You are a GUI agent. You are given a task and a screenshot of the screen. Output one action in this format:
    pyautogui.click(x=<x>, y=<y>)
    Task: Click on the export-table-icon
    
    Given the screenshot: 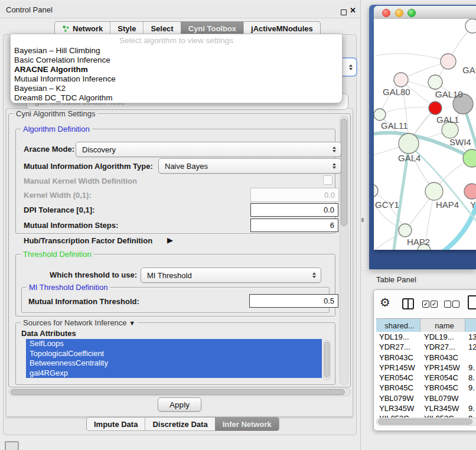 What is the action you would take?
    pyautogui.click(x=472, y=302)
    